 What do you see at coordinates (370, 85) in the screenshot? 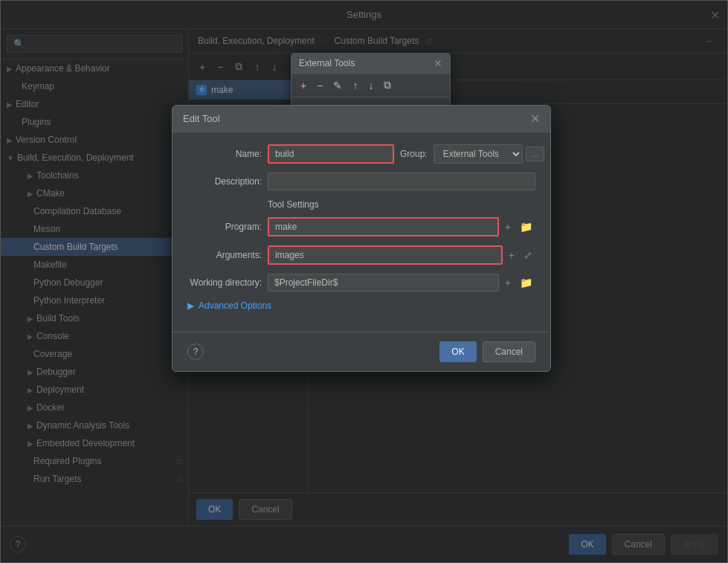
I see `popup-down-button: ↓` at bounding box center [370, 85].